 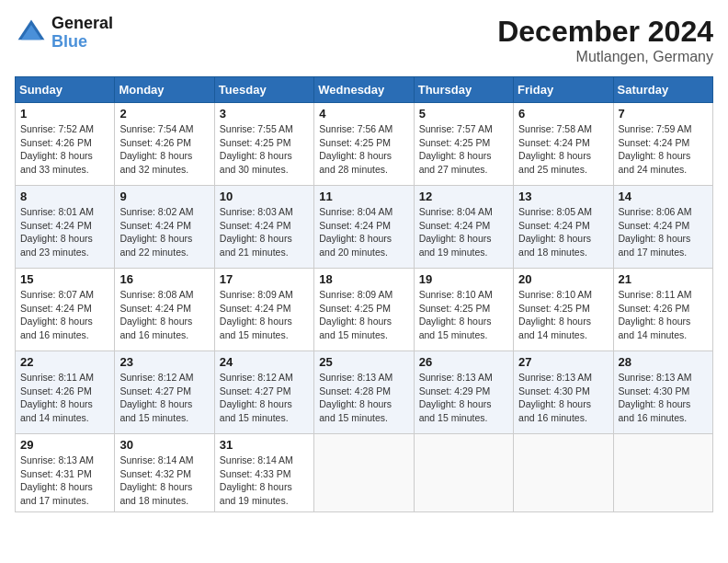 I want to click on calendar-cell: 3 Sunrise: 7:55 AM Sunset: 4:25 PM Dayli…, so click(x=264, y=144).